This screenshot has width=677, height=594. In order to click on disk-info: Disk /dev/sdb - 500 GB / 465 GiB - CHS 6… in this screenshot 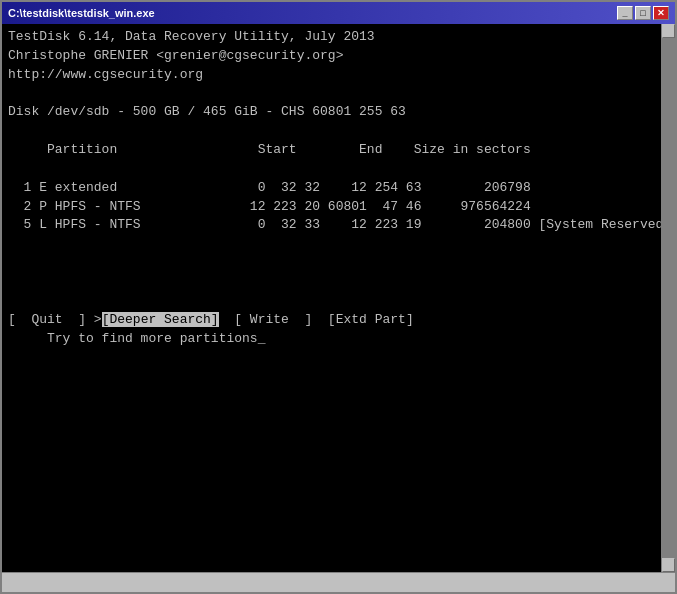, I will do `click(207, 112)`.